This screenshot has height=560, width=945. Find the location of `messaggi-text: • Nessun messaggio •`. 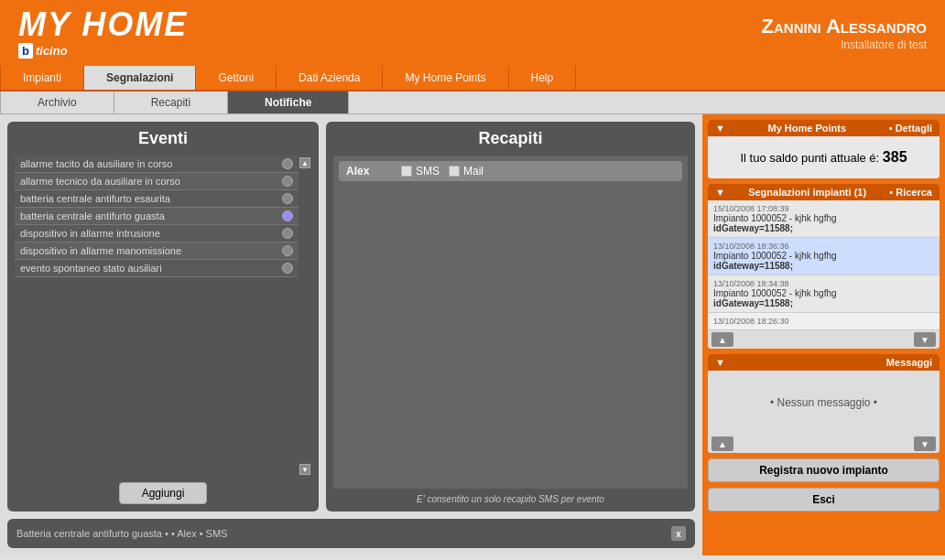

messaggi-text: • Nessun messaggio • is located at coordinates (824, 403).